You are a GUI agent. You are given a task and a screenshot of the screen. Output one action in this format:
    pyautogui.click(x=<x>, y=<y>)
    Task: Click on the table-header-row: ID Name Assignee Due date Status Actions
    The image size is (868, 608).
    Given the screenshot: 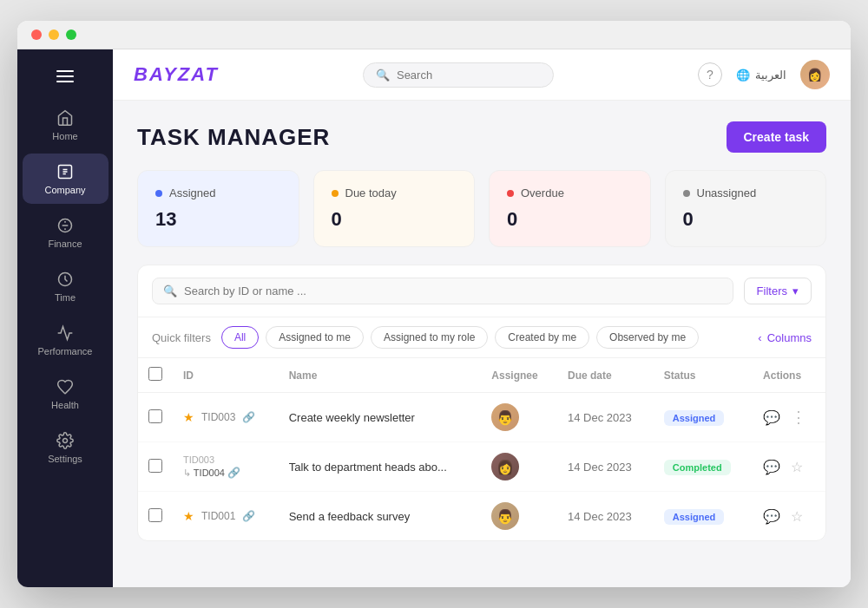 What is the action you would take?
    pyautogui.click(x=482, y=376)
    